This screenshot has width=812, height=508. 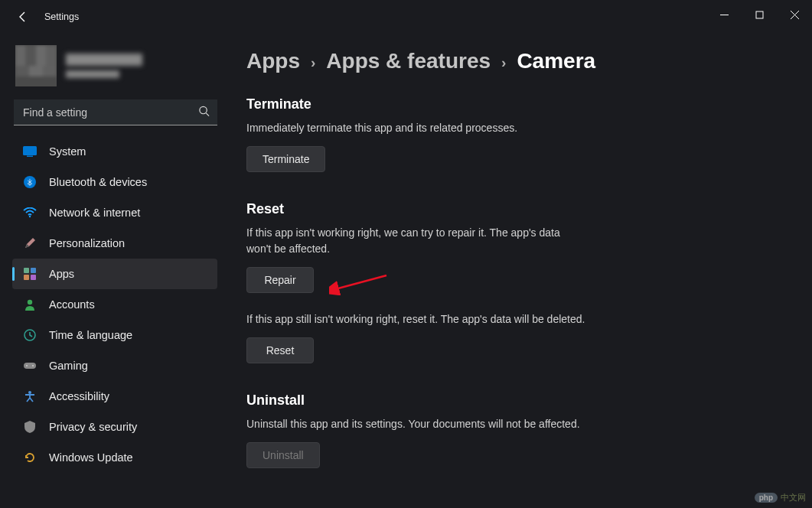 I want to click on brush-icon, so click(x=30, y=243).